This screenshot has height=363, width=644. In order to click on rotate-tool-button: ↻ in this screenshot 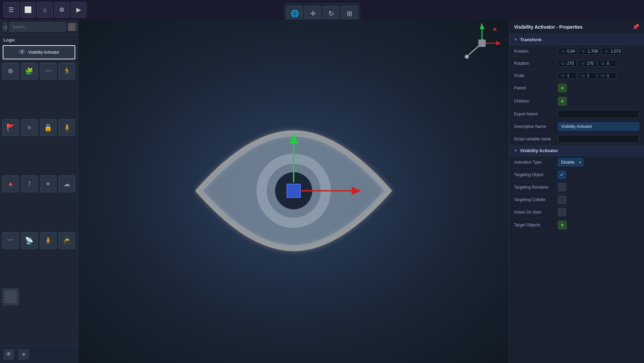, I will do `click(331, 13)`.